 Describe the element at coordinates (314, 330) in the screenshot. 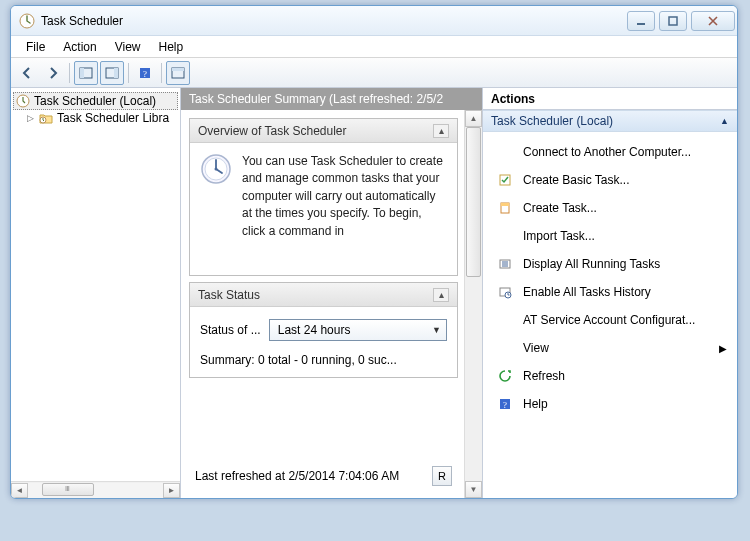

I see `status-period-value: Last 24 hours` at that location.